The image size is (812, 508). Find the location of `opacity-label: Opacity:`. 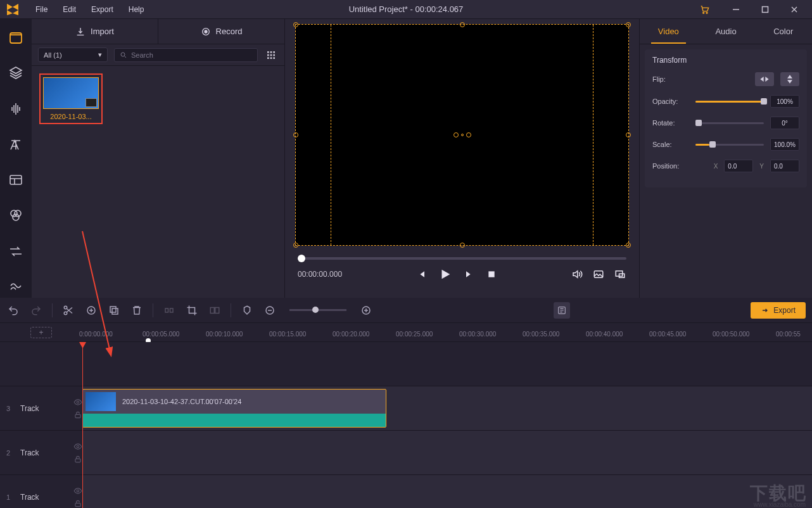

opacity-label: Opacity: is located at coordinates (671, 101).